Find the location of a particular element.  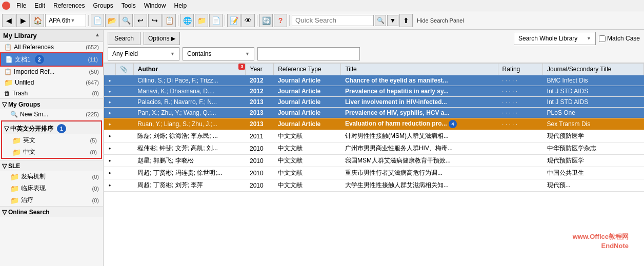

forward-btn: ▶ is located at coordinates (23, 21).